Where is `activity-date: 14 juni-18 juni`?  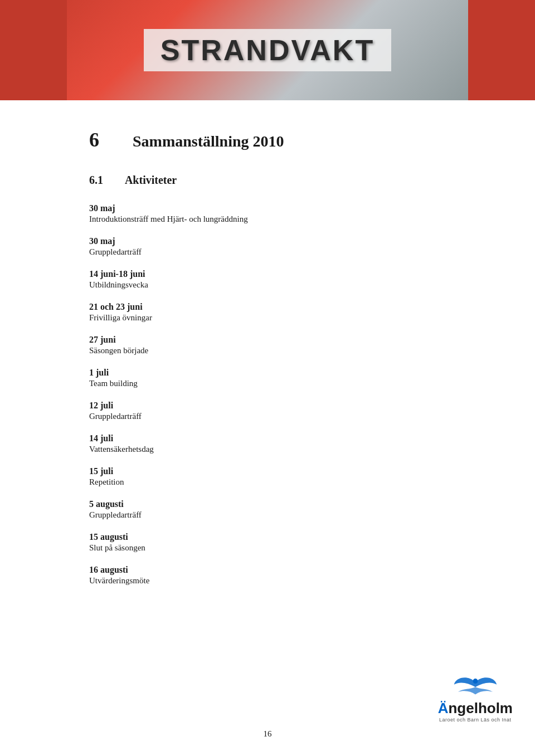 activity-date: 14 juni-18 juni is located at coordinates (290, 274).